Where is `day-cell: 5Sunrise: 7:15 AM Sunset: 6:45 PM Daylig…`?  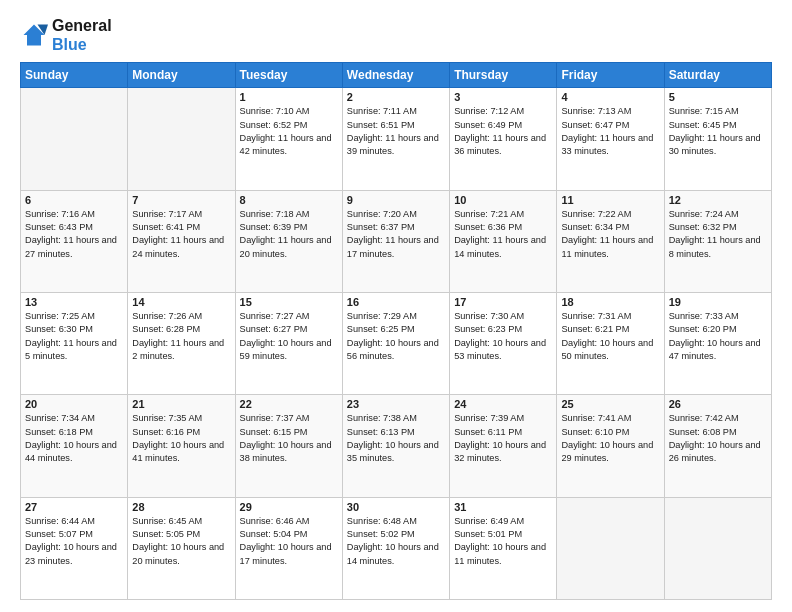
day-cell: 5Sunrise: 7:15 AM Sunset: 6:45 PM Daylig… is located at coordinates (718, 139).